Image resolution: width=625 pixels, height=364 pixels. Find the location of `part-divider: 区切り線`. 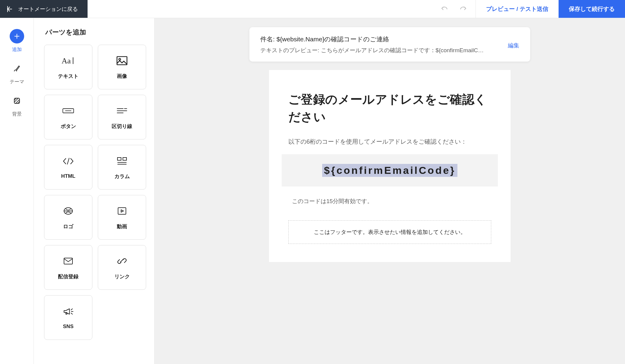

part-divider: 区切り線 is located at coordinates (122, 117).